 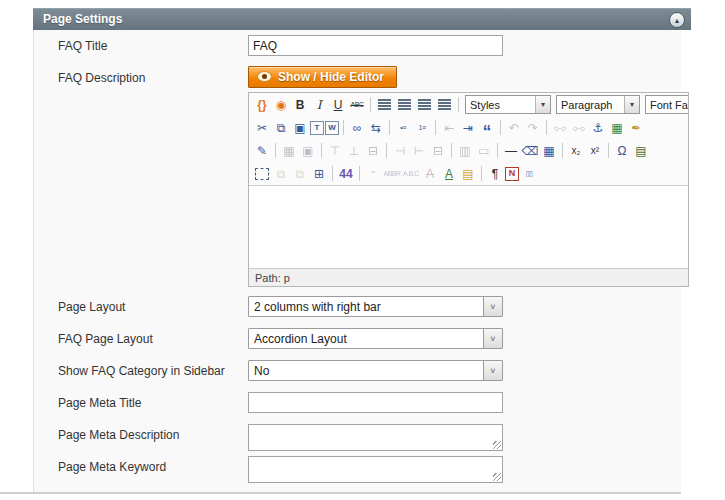 I want to click on style-properties-icon: 44, so click(x=346, y=174).